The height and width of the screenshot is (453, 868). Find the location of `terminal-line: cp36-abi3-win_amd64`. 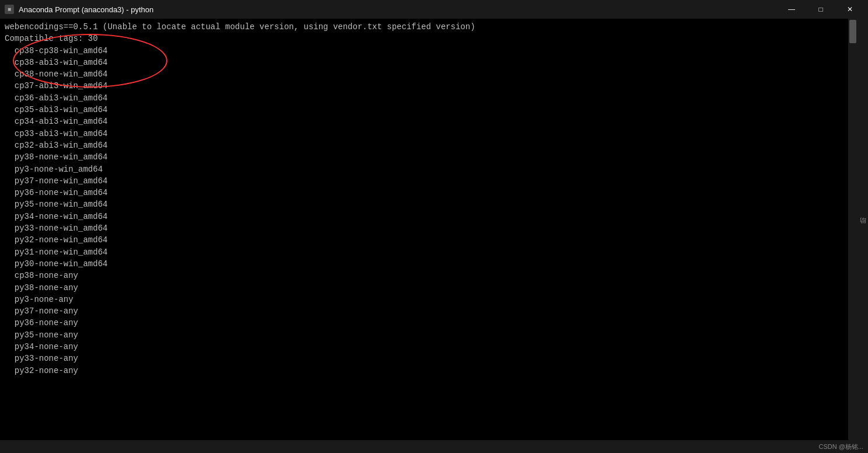

terminal-line: cp36-abi3-win_amd64 is located at coordinates (424, 98).